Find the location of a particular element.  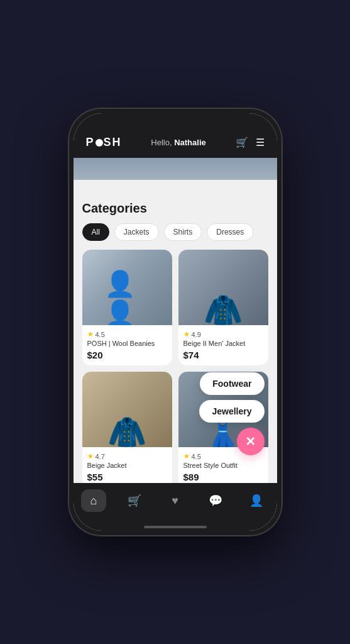

hero-image is located at coordinates (175, 175).